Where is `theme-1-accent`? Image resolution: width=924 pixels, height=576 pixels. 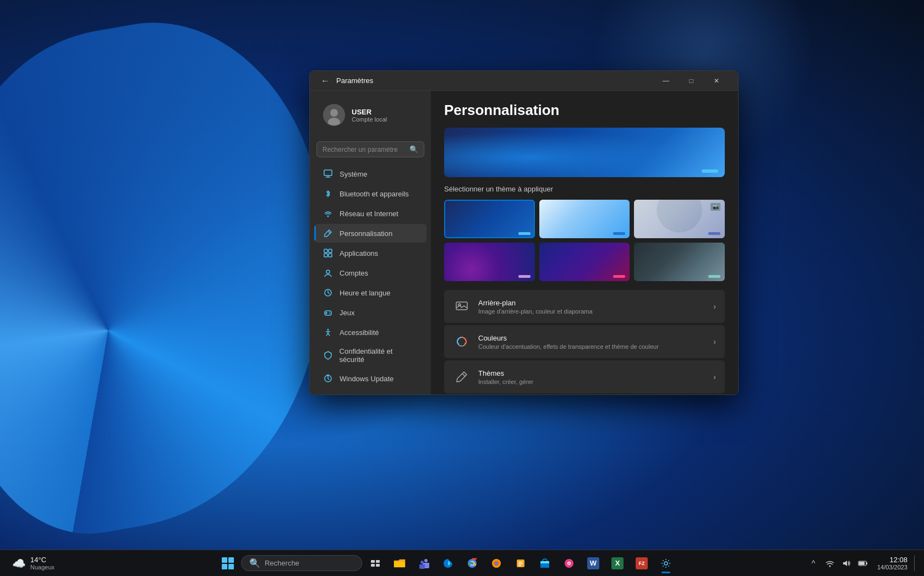
theme-1-accent is located at coordinates (524, 233).